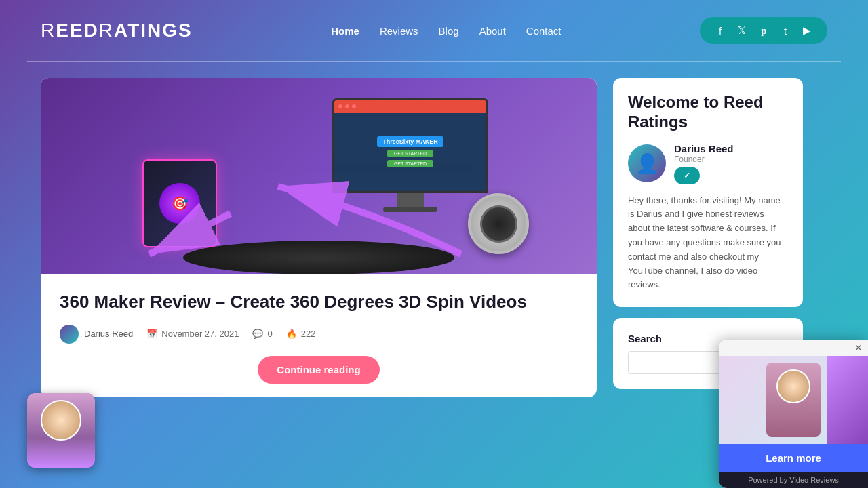 This screenshot has width=868, height=488. What do you see at coordinates (96, 334) in the screenshot?
I see `meta-author: Darius Reed` at bounding box center [96, 334].